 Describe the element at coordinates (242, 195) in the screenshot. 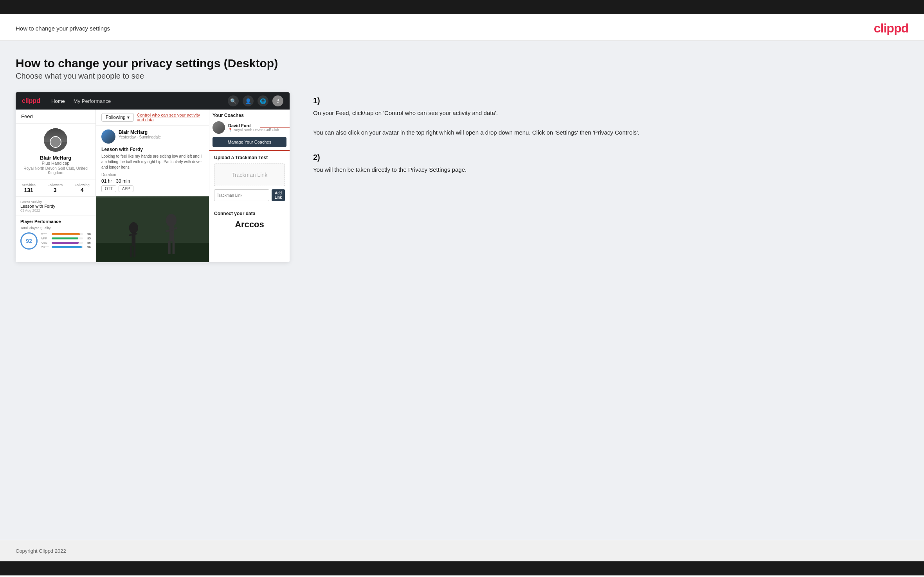

I see `trackman-input` at that location.